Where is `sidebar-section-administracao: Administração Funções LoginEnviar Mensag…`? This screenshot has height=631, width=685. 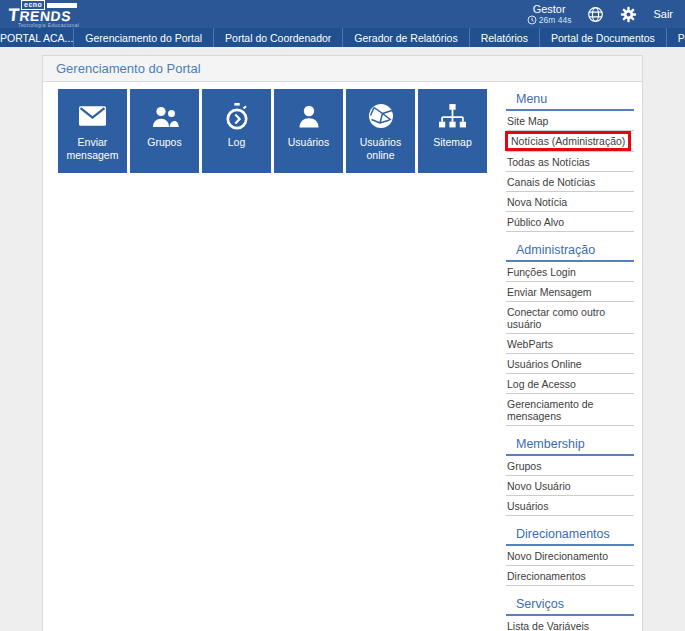
sidebar-section-administracao: Administração Funções LoginEnviar Mensag… is located at coordinates (570, 333).